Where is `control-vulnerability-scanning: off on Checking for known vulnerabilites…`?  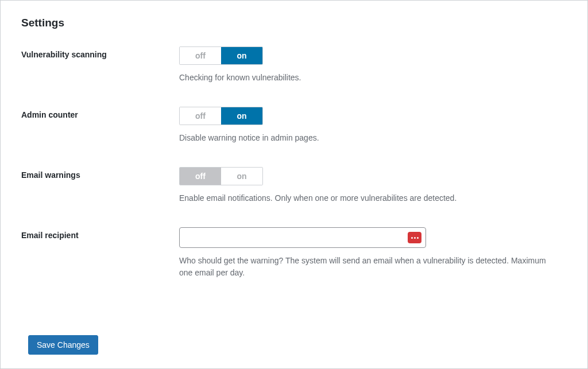
control-vulnerability-scanning: off on Checking for known vulnerabilites… is located at coordinates (373, 65).